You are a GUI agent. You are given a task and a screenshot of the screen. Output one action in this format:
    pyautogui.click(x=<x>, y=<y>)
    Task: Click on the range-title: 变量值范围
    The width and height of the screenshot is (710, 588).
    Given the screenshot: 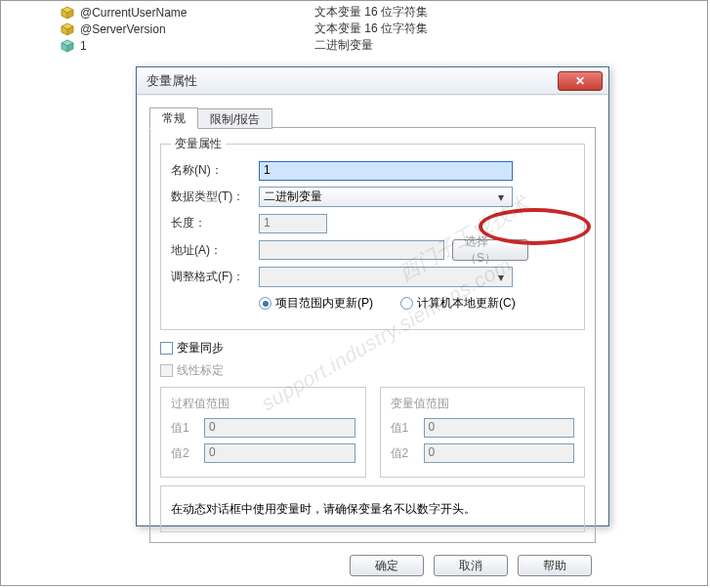 What is the action you would take?
    pyautogui.click(x=482, y=404)
    